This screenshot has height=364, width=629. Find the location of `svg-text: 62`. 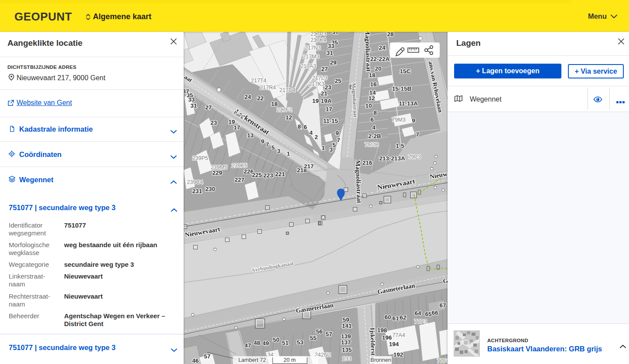

svg-text: 62 is located at coordinates (403, 317).